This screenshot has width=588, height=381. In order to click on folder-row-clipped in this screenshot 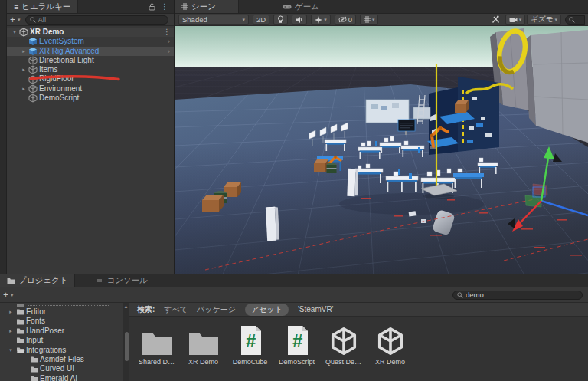, I will do `click(61, 305)`.